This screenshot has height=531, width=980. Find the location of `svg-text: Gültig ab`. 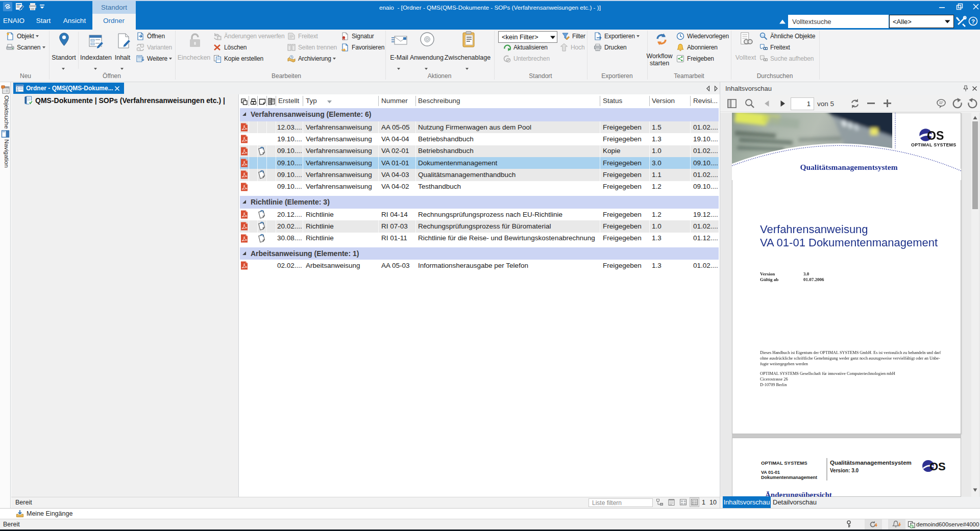

svg-text: Gültig ab is located at coordinates (769, 280).